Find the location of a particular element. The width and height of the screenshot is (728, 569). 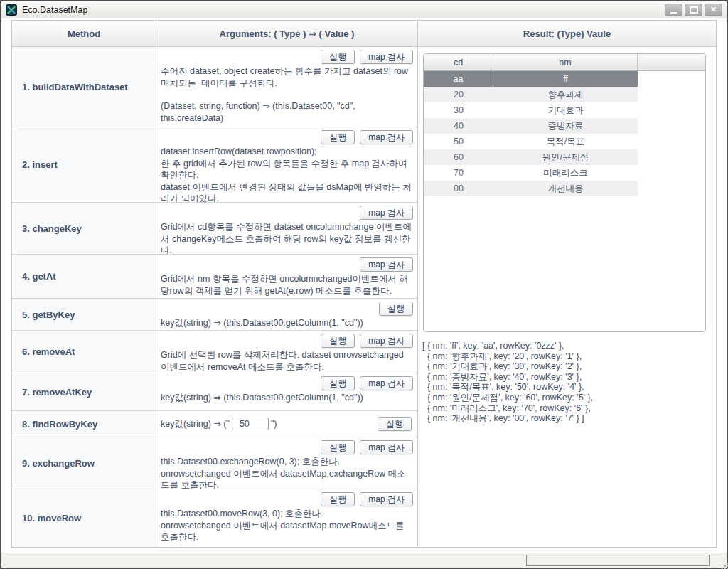

grid-row: 40 증빙자료 is located at coordinates (530, 126).